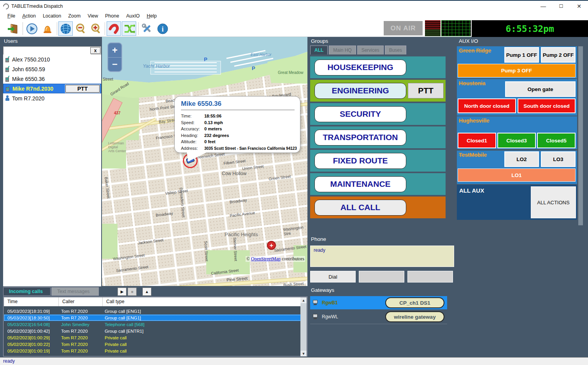 The width and height of the screenshot is (588, 365). What do you see at coordinates (360, 91) in the screenshot?
I see `group-button: ENGINEERING` at bounding box center [360, 91].